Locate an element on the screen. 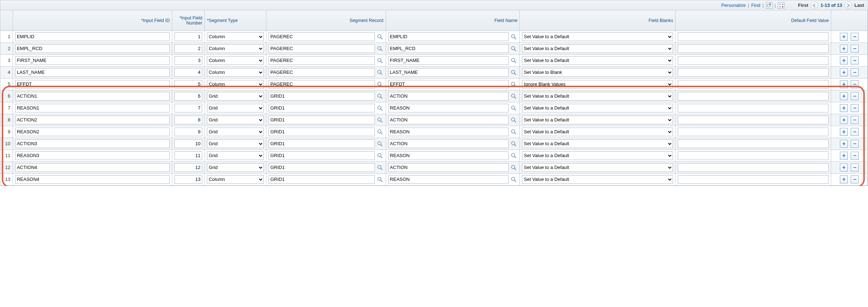 This screenshot has height=307, width=868. col-field-blanks: Field Blanks is located at coordinates (598, 21).